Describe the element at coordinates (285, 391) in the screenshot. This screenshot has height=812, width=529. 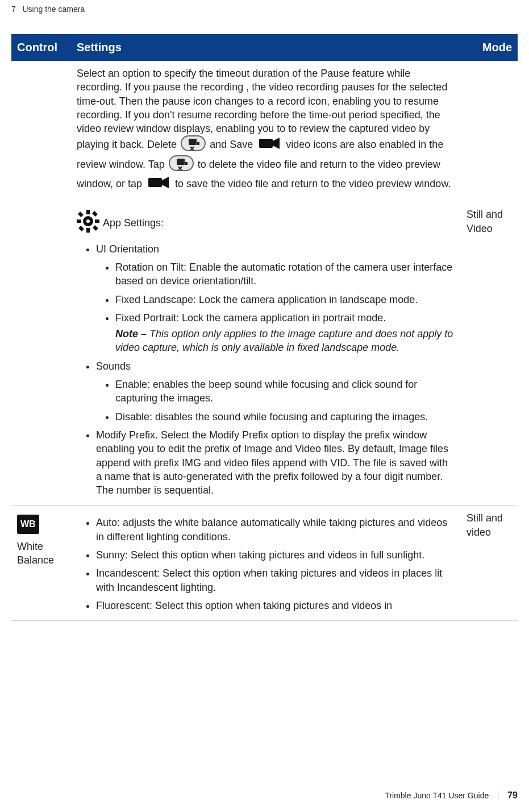
I see `list-item: Enable: enables the beep sound while foc…` at that location.